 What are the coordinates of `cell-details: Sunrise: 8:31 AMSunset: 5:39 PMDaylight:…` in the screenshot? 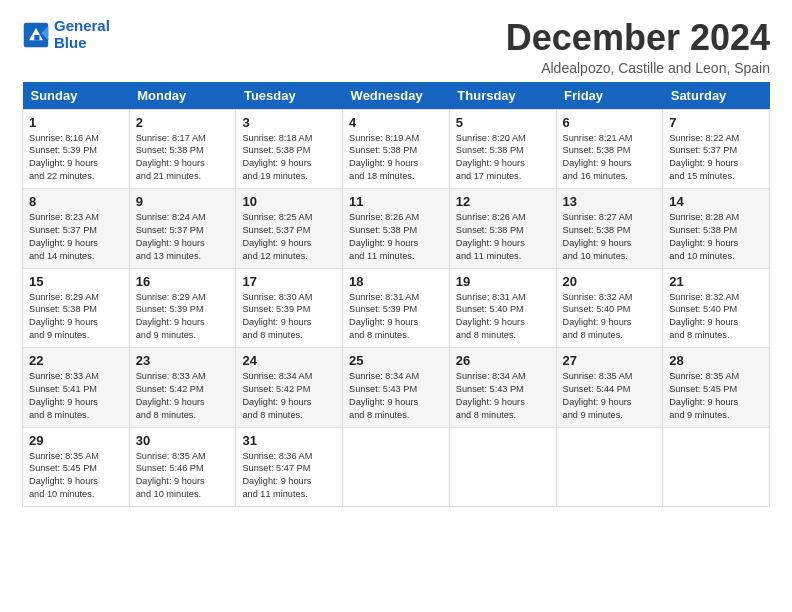 It's located at (384, 316).